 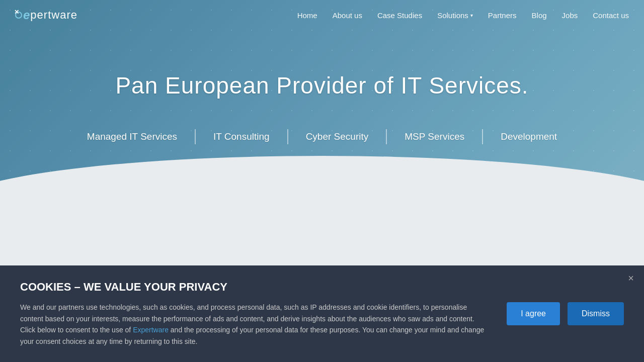 What do you see at coordinates (631, 278) in the screenshot?
I see `cookie-close-button: ×` at bounding box center [631, 278].